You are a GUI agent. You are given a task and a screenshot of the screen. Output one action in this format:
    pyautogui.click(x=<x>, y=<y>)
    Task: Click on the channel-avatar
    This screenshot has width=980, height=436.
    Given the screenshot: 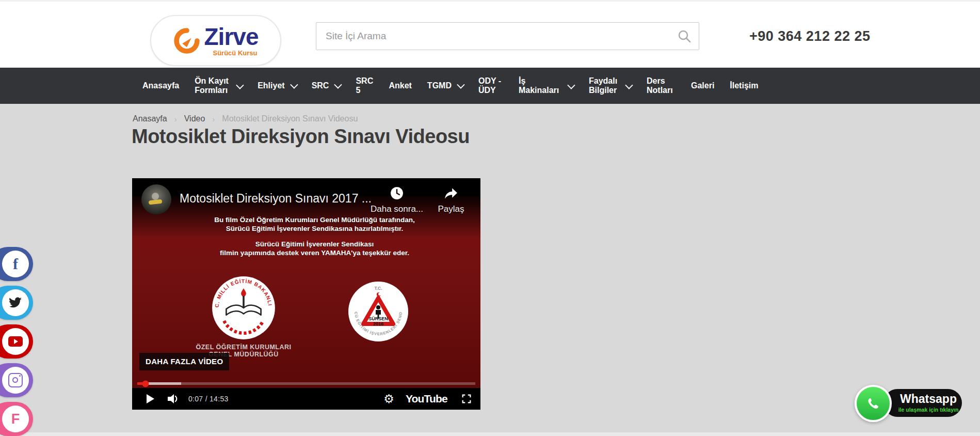 What is the action you would take?
    pyautogui.click(x=156, y=199)
    